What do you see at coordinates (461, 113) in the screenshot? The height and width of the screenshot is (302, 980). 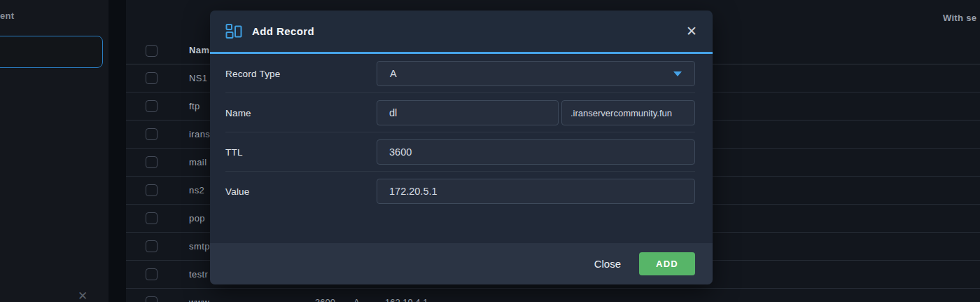 I see `name-row: Name .iranservercommunity.fun` at bounding box center [461, 113].